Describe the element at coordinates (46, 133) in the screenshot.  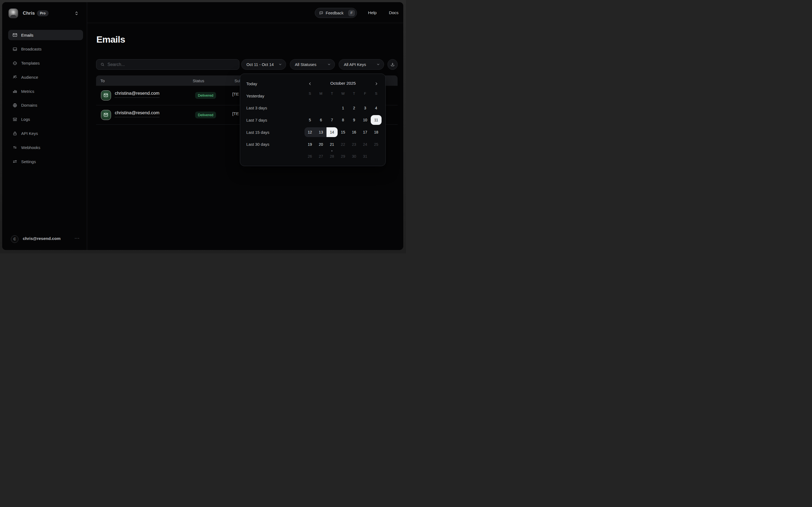
I see `sidebar-item-api-keys: API Keys` at that location.